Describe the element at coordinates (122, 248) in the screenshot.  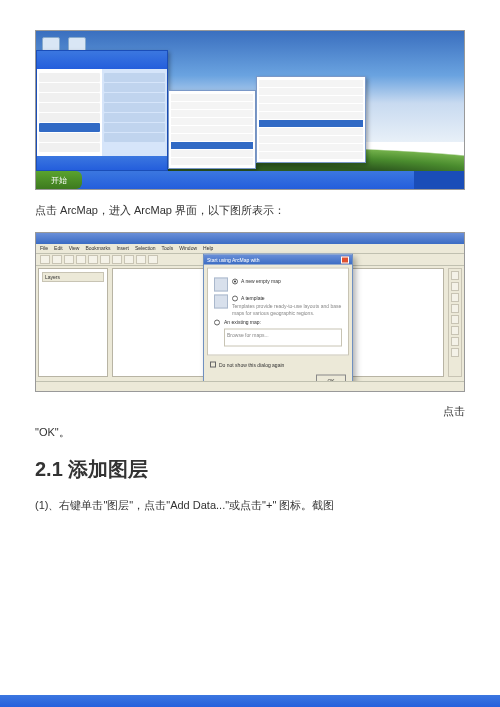
I see `menu-insert: Insert` at that location.